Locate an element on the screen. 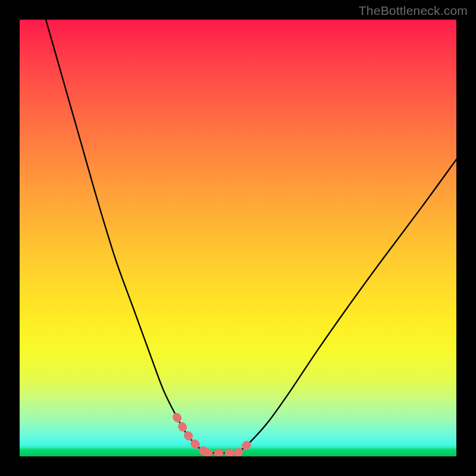 This screenshot has height=476, width=476. watermark-text: TheBottleneck.com is located at coordinates (413, 11).